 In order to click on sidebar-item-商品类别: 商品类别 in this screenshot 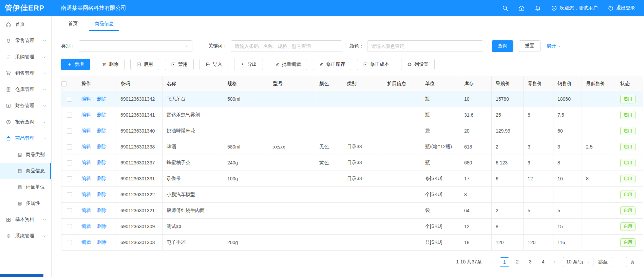, I will do `click(26, 155)`.